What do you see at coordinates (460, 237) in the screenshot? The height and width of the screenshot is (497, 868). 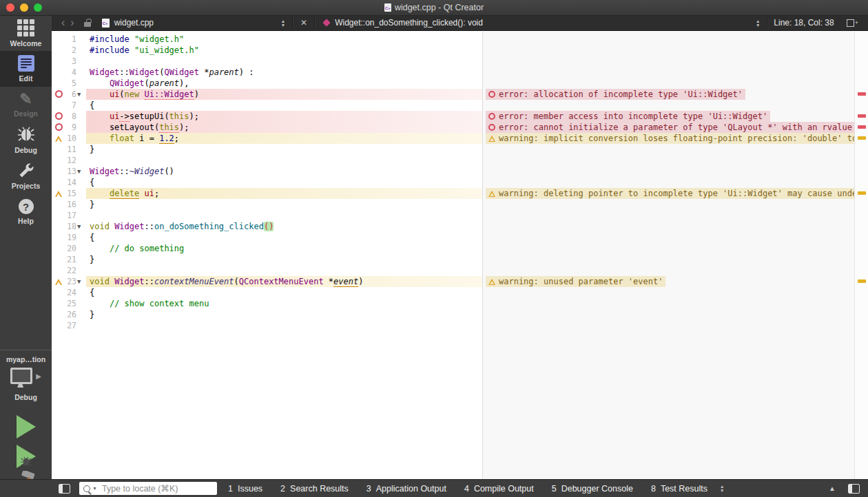 I see `code-line: 19{` at bounding box center [460, 237].